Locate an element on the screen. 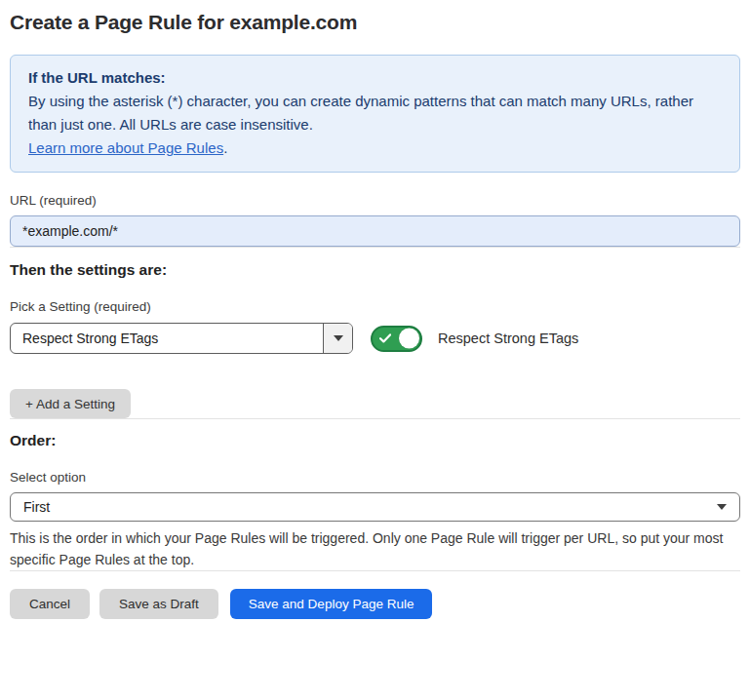 This screenshot has height=700, width=750. page-title: Create a Page Rule for example.com is located at coordinates (375, 22).